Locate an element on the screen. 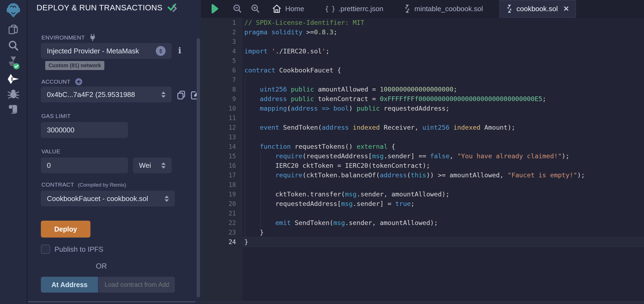 Image resolution: width=644 pixels, height=304 pixels. contract-select: CookbookFaucet - cookbook.sol is located at coordinates (108, 199).